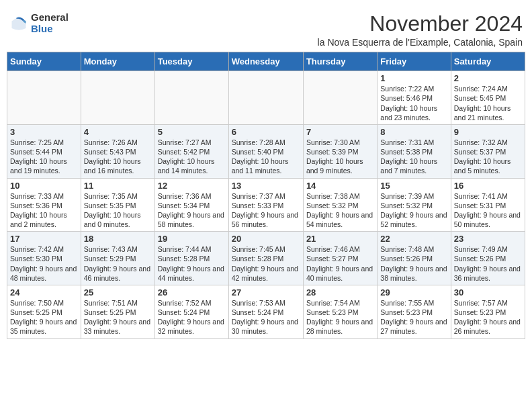 This screenshot has width=532, height=411. What do you see at coordinates (191, 259) in the screenshot?
I see `calendar-cell: 19Sunrise: 7:44 AM Sunset: 5:28 PM Dayli…` at bounding box center [191, 259].